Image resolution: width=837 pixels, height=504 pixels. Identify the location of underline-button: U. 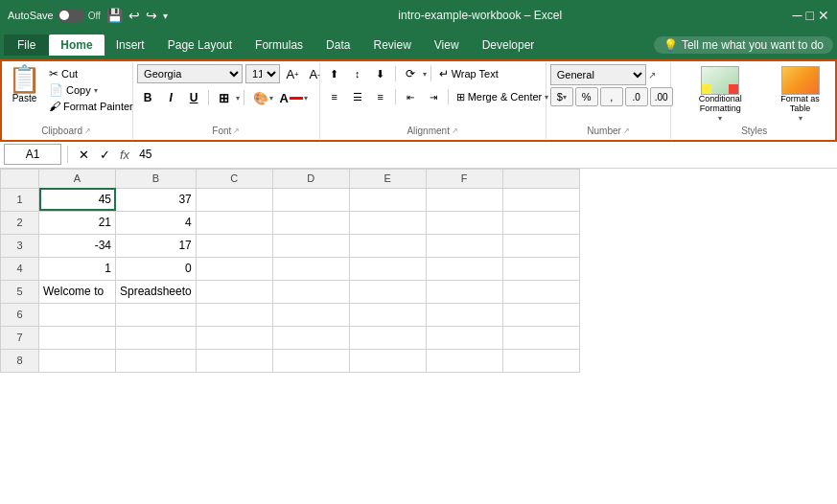
(194, 98).